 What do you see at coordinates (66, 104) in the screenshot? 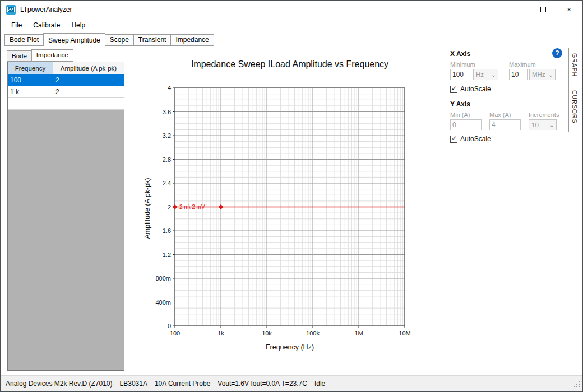
I see `table-row-new` at bounding box center [66, 104].